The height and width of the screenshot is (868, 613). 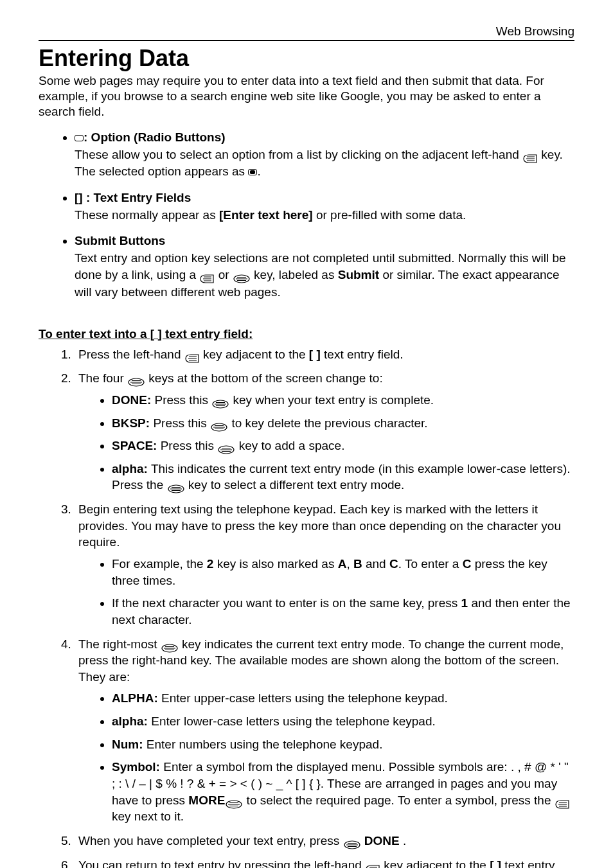 What do you see at coordinates (389, 215) in the screenshot?
I see `text: or pre-filled with some data.` at bounding box center [389, 215].